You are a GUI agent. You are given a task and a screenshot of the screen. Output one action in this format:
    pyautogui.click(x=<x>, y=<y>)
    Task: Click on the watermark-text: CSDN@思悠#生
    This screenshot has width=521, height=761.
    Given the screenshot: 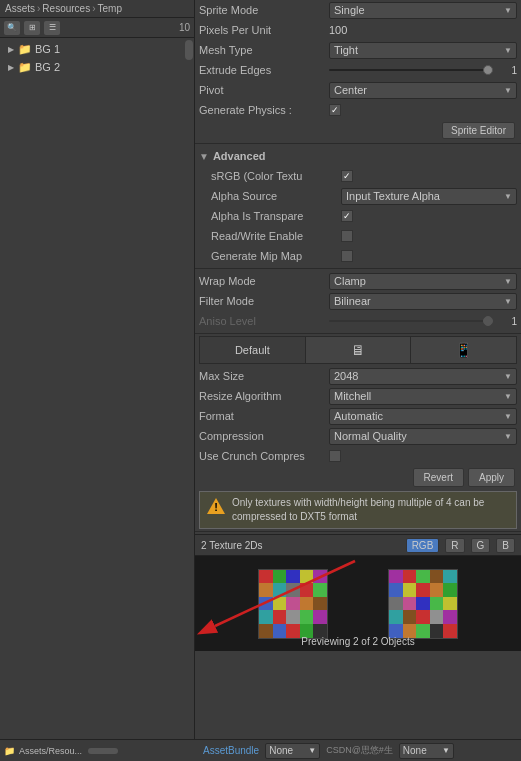 What is the action you would take?
    pyautogui.click(x=360, y=750)
    